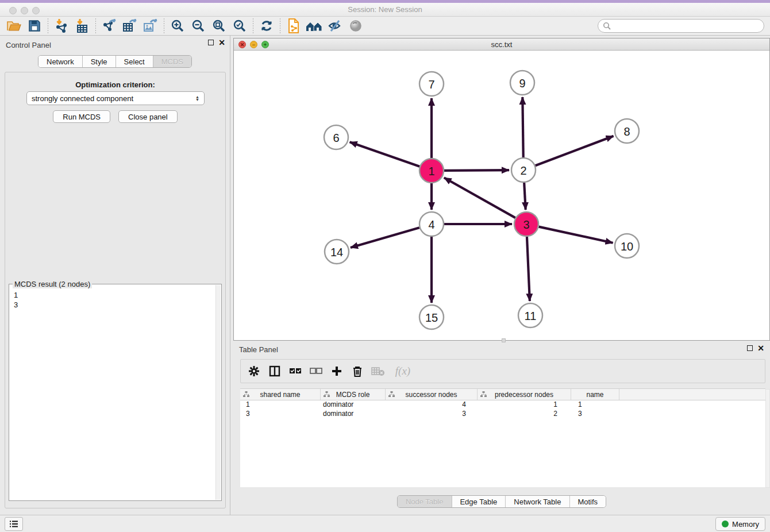 The image size is (770, 532). I want to click on select-all-rows-icon, so click(295, 371).